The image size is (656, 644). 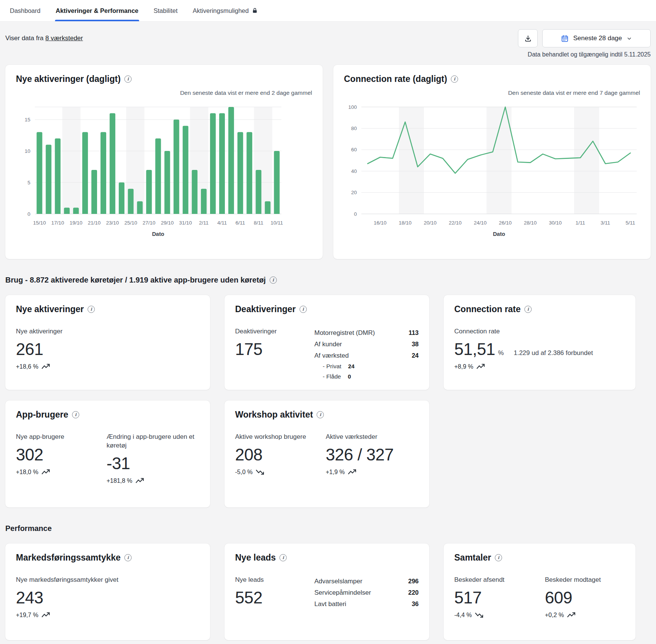 I want to click on tab-aktiveringer-performance: Aktiveringer & Performance, so click(x=97, y=11).